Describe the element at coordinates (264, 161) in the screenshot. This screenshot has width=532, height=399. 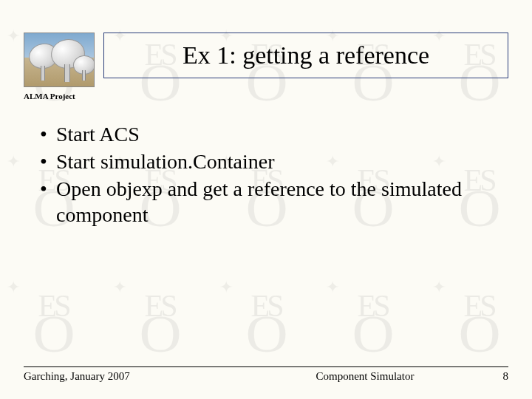
I see `list-item: Start simulation.Container` at that location.